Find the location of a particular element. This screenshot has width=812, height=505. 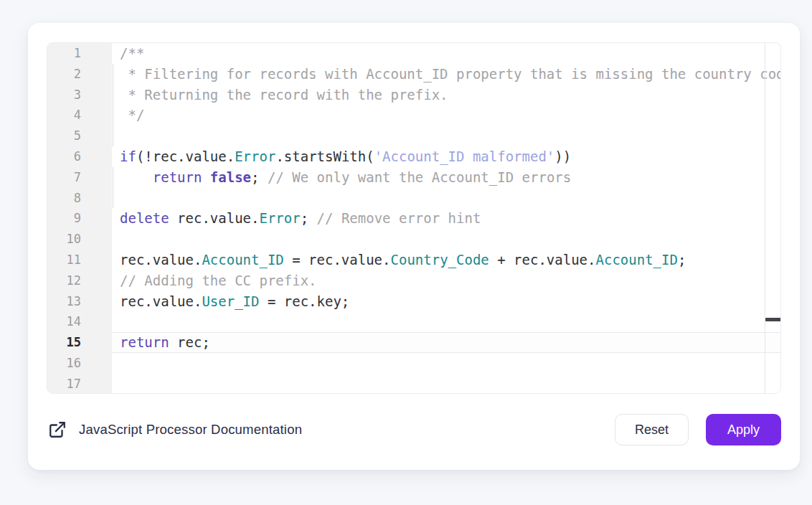

line-number: 8 is located at coordinates (65, 198).